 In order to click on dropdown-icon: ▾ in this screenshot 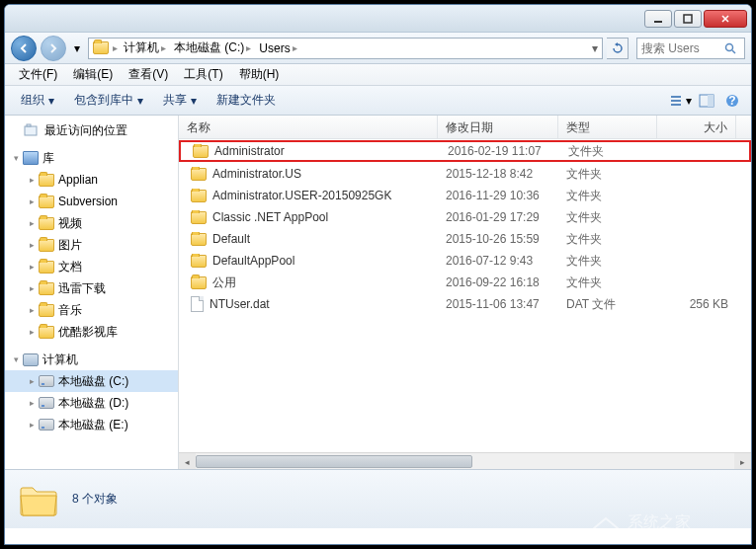, I will do `click(595, 48)`.